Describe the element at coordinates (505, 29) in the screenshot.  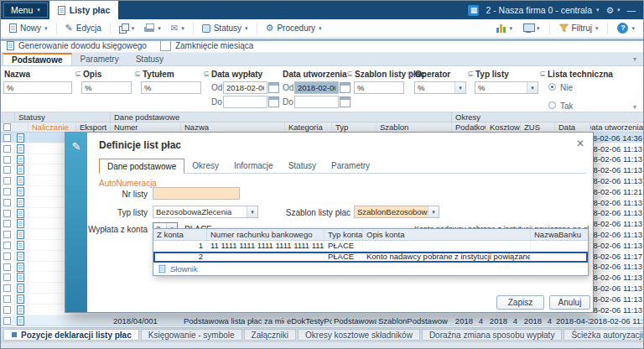
I see `analysis-button: ▾` at that location.